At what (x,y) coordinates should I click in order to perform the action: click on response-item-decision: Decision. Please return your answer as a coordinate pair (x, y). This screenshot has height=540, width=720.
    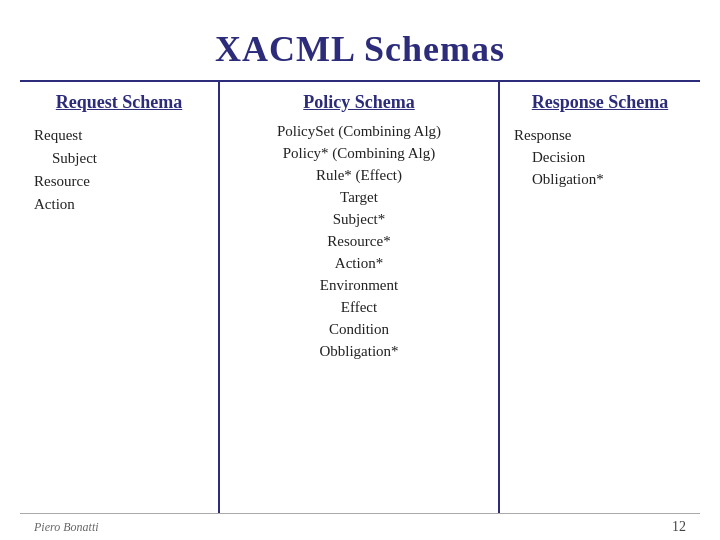
    Looking at the image, I should click on (600, 158).